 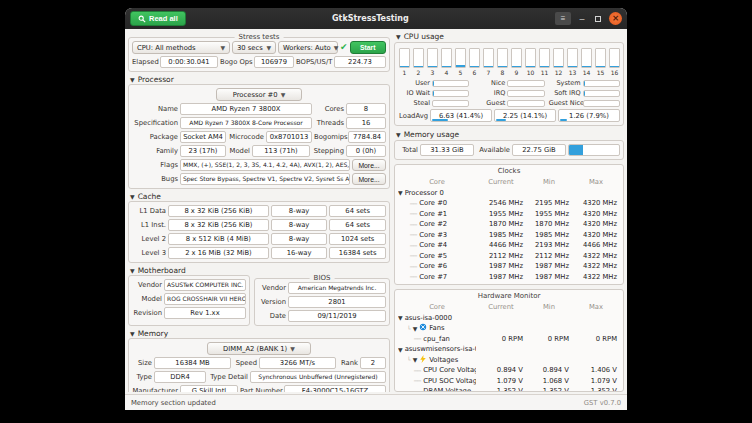 What do you see at coordinates (314, 62) in the screenshot?
I see `bops-label: BOPS/US/T` at bounding box center [314, 62].